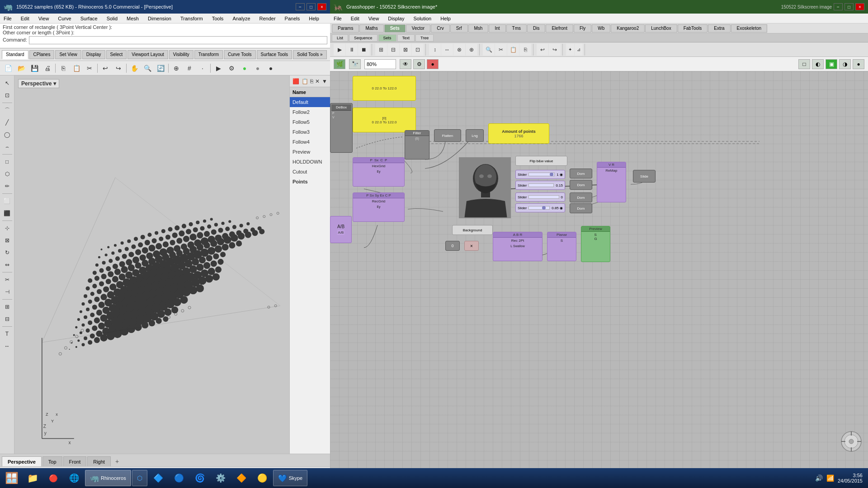  Describe the element at coordinates (274, 55) in the screenshot. I see `toolbar-tab-surface-tools: Surface Tools` at that location.